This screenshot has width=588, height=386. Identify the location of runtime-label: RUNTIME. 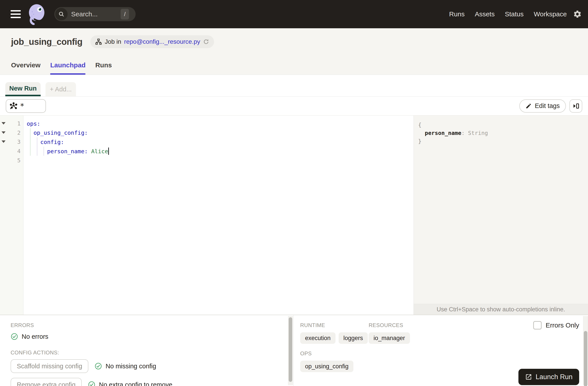
(335, 325).